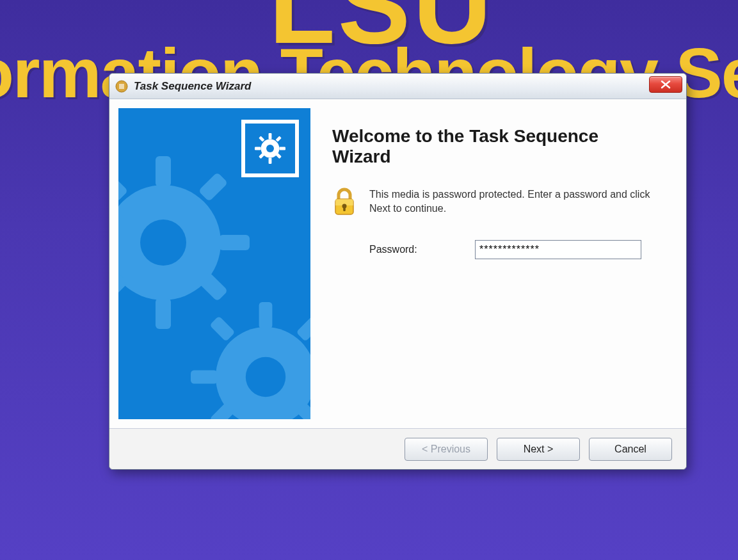 The height and width of the screenshot is (560, 738). Describe the element at coordinates (246, 356) in the screenshot. I see `gear-graphic-small` at that location.